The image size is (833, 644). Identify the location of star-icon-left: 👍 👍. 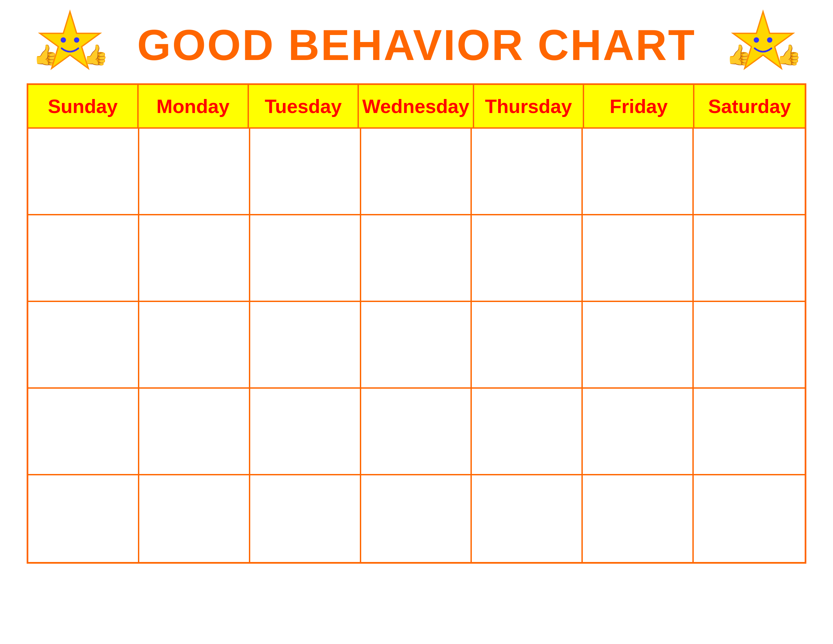
(70, 45).